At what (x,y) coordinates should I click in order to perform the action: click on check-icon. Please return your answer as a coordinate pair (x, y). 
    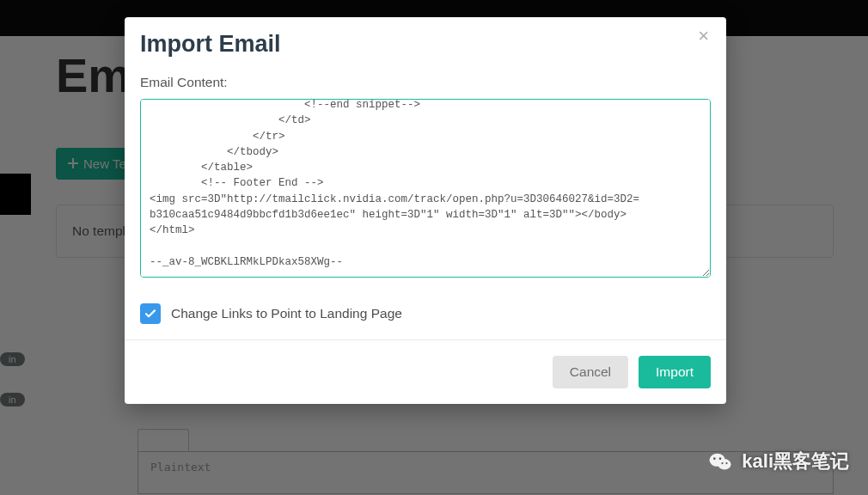
    Looking at the image, I should click on (150, 314).